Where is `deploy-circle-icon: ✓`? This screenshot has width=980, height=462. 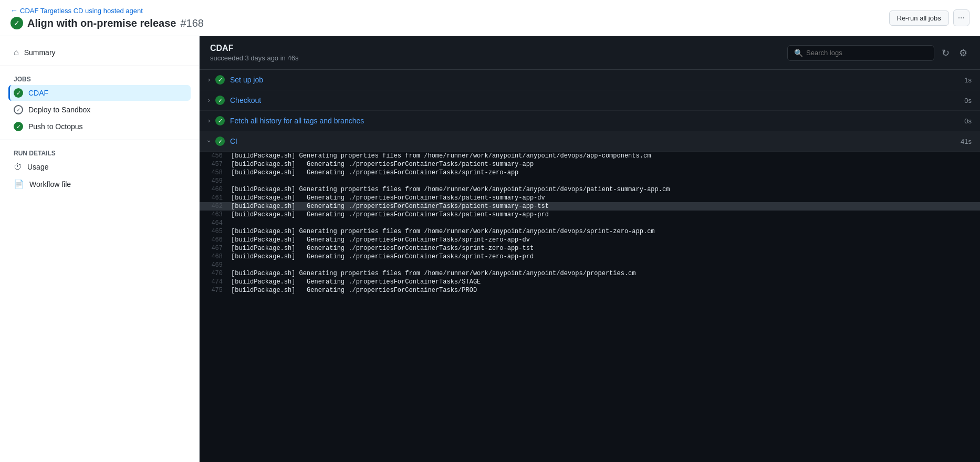 deploy-circle-icon: ✓ is located at coordinates (18, 110).